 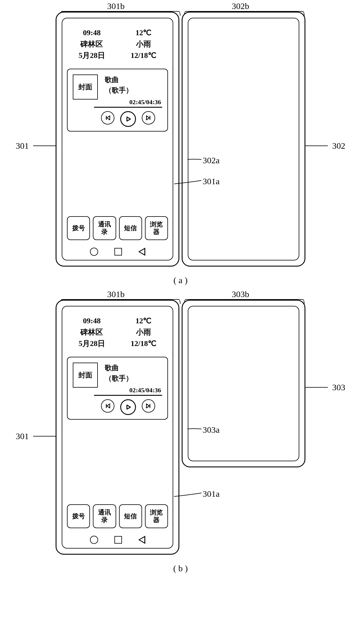 What do you see at coordinates (118, 228) in the screenshot?
I see `dock: 拨号 通讯 录 短信 浏览 器` at bounding box center [118, 228].